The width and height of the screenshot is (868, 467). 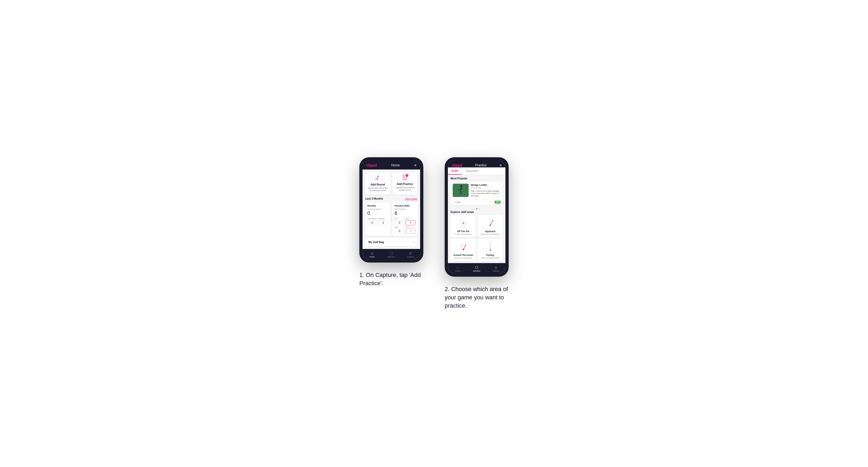 I want to click on skill-card-atg: Around The Green Hone your short game, so click(x=463, y=250).